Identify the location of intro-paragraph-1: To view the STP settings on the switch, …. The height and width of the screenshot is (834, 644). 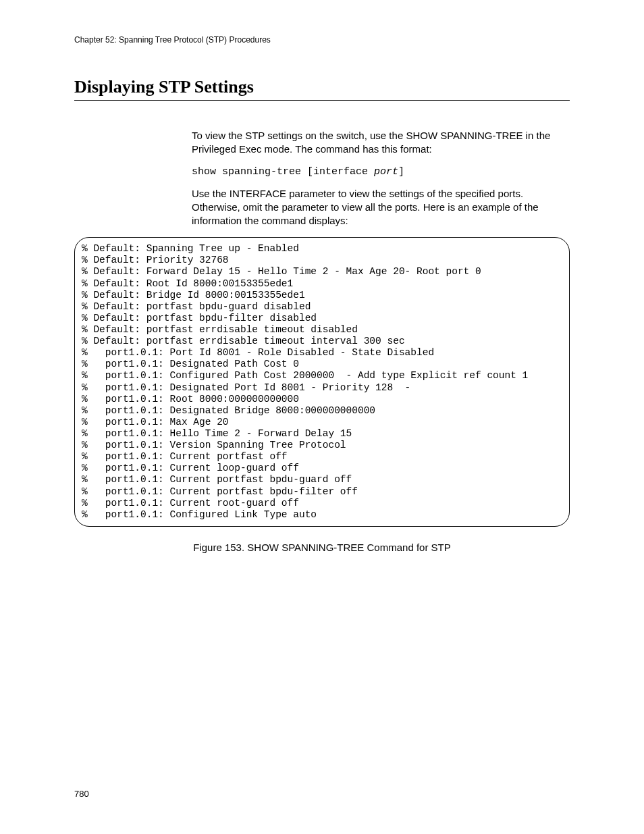
(381, 143).